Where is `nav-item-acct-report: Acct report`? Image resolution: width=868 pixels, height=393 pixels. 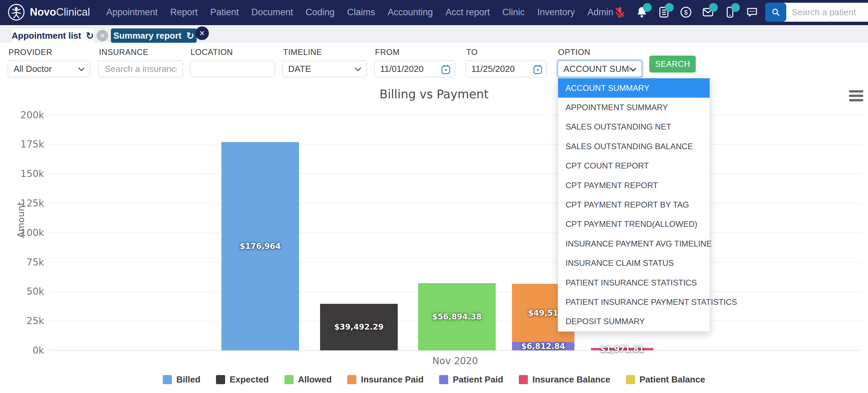
nav-item-acct-report: Acct report is located at coordinates (468, 12).